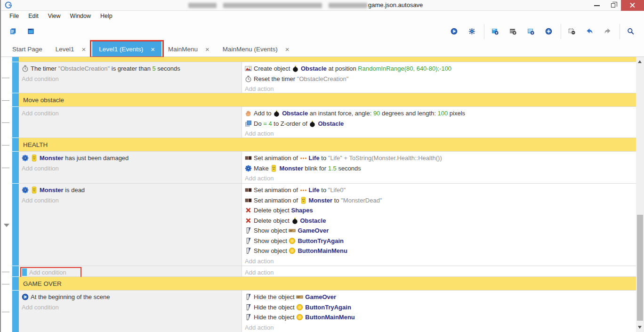 This screenshot has height=332, width=644. Describe the element at coordinates (328, 100) in the screenshot. I see `comment-text: Move obstacle` at that location.